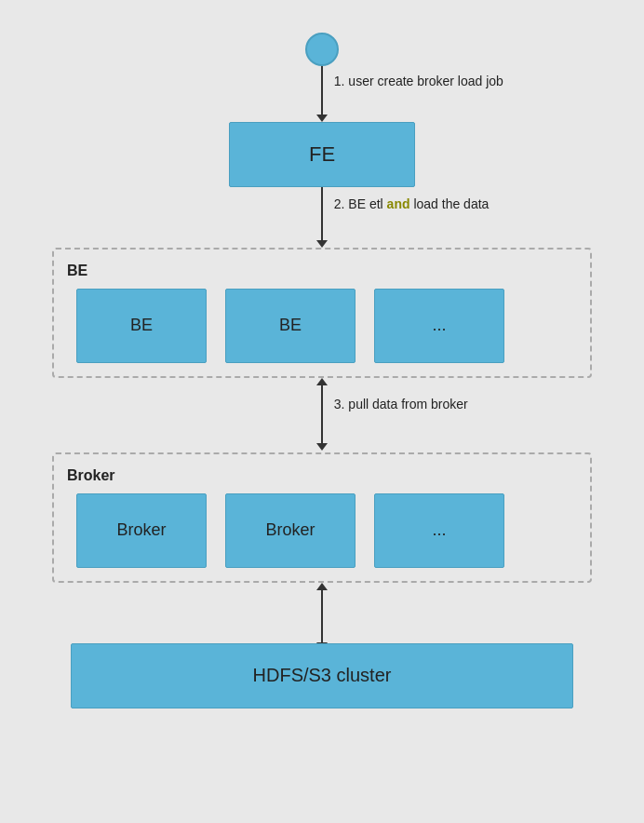 The image size is (644, 823). Describe the element at coordinates (327, 531) in the screenshot. I see `broker-boxes-row: Broker Broker ...` at that location.